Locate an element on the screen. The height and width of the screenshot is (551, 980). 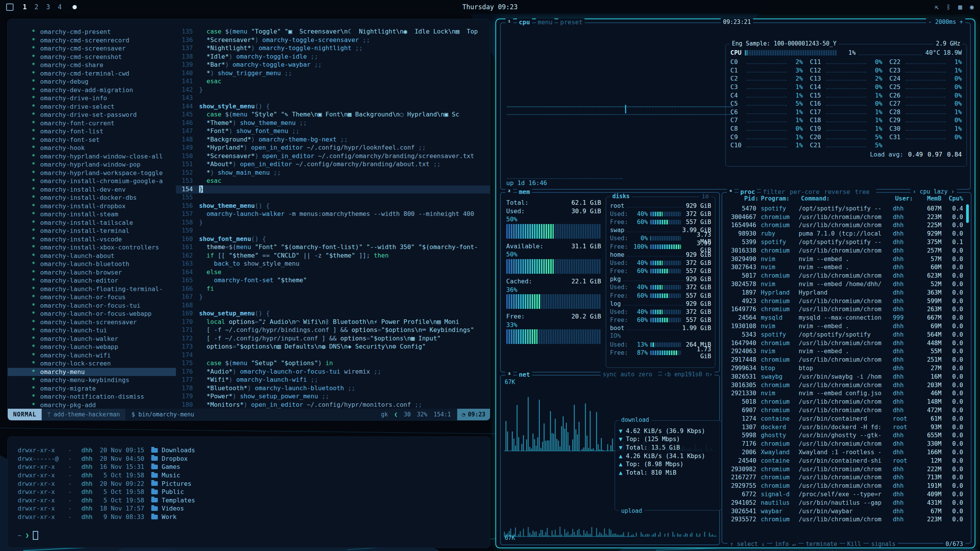
process-row: 1654946chromium/usr/lib/chromium/chromdh… is located at coordinates (845, 226).